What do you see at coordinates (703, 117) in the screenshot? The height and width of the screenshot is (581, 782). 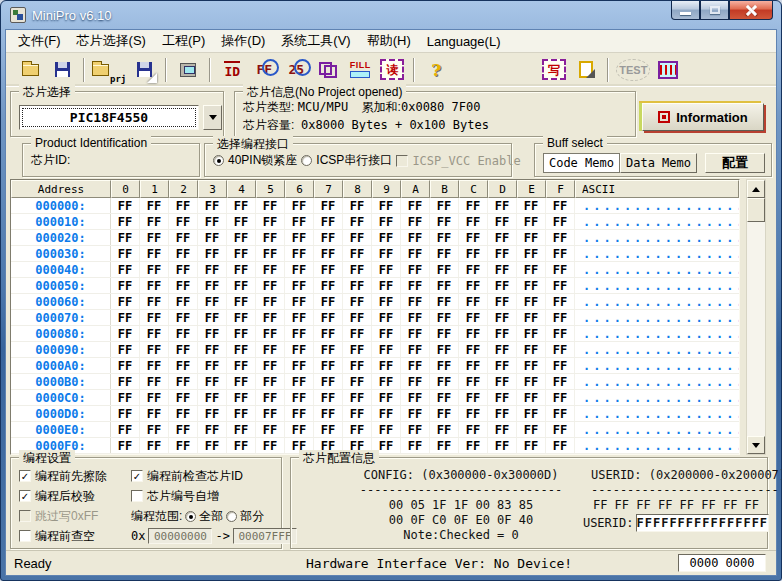 I see `information-button: Information` at bounding box center [703, 117].